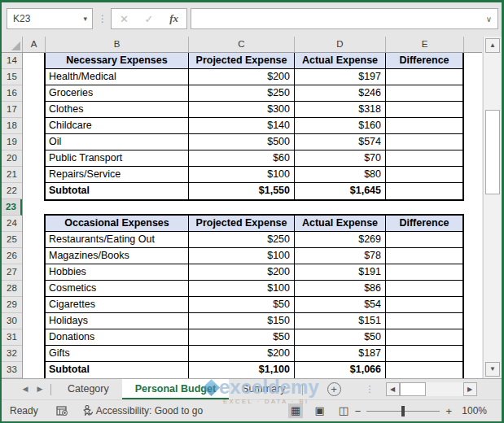 The width and height of the screenshot is (504, 423). What do you see at coordinates (40, 389) in the screenshot?
I see `tab-nav-right-icon: ▶` at bounding box center [40, 389].